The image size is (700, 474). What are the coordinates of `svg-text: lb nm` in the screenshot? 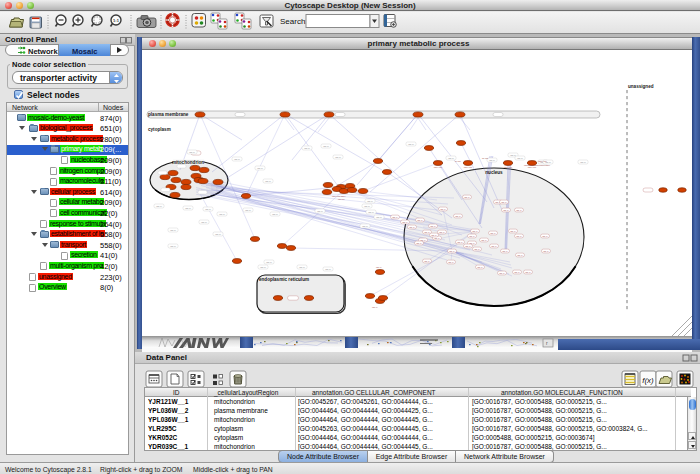 It's located at (458, 161).